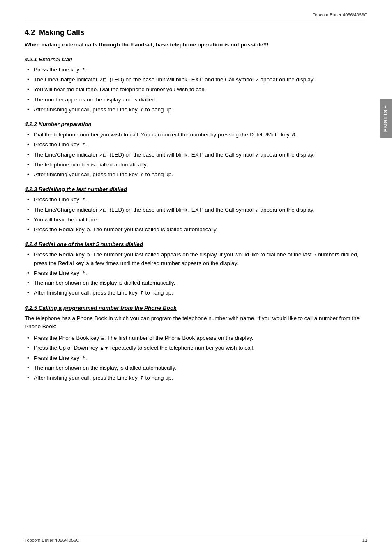 The image size is (392, 555). Describe the element at coordinates (196, 154) in the screenshot. I see `list-422: Dial the telephone number you wish to ca…` at that location.